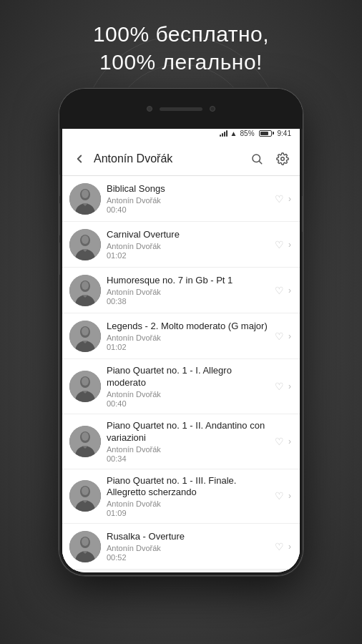 Image resolution: width=362 pixels, height=644 pixels. I want to click on song-title: Biblical Songs, so click(187, 189).